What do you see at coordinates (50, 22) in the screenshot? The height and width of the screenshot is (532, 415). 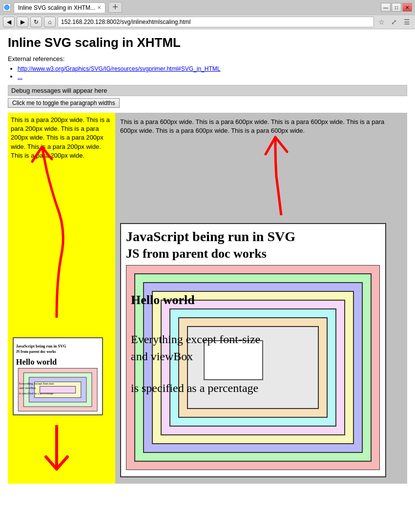 I see `home-btn: ⌂` at bounding box center [50, 22].